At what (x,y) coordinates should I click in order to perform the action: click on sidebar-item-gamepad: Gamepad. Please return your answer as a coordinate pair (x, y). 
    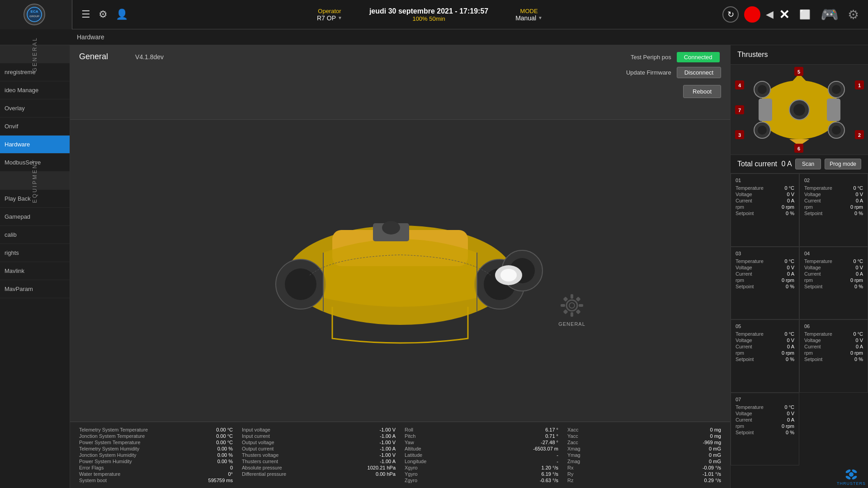
    Looking at the image, I should click on (35, 217).